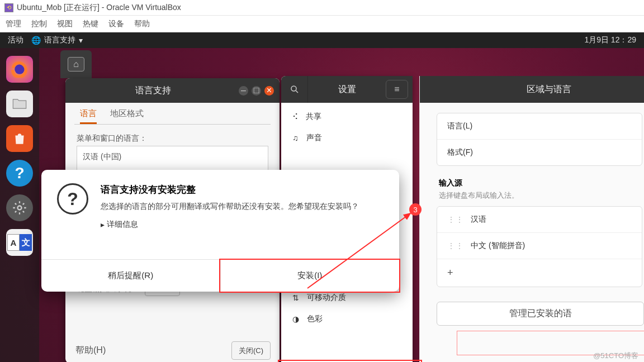 The width and height of the screenshot is (644, 362). What do you see at coordinates (347, 89) in the screenshot?
I see `settings-title: 设置` at bounding box center [347, 89].